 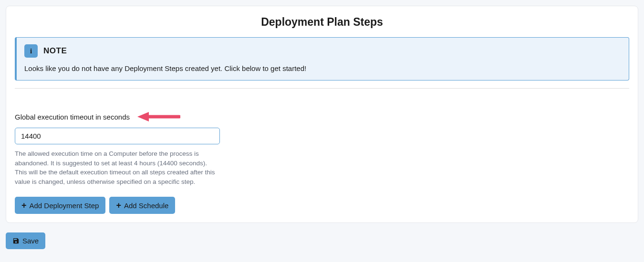 I want to click on save-button: Save, so click(x=26, y=241).